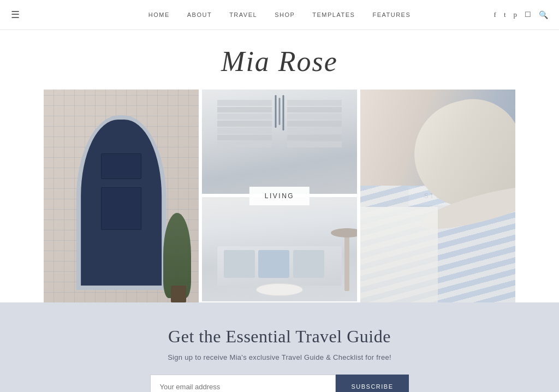 This screenshot has width=559, height=392. I want to click on decor-dots, so click(280, 112).